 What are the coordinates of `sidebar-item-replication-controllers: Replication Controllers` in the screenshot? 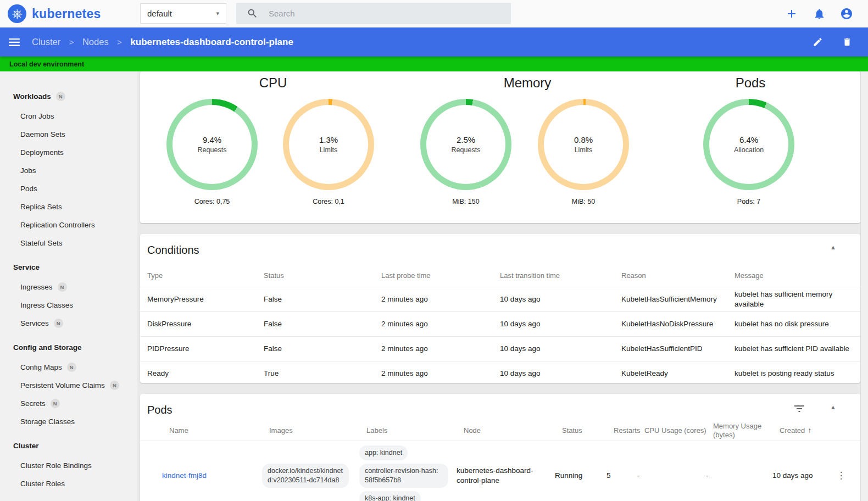 It's located at (69, 225).